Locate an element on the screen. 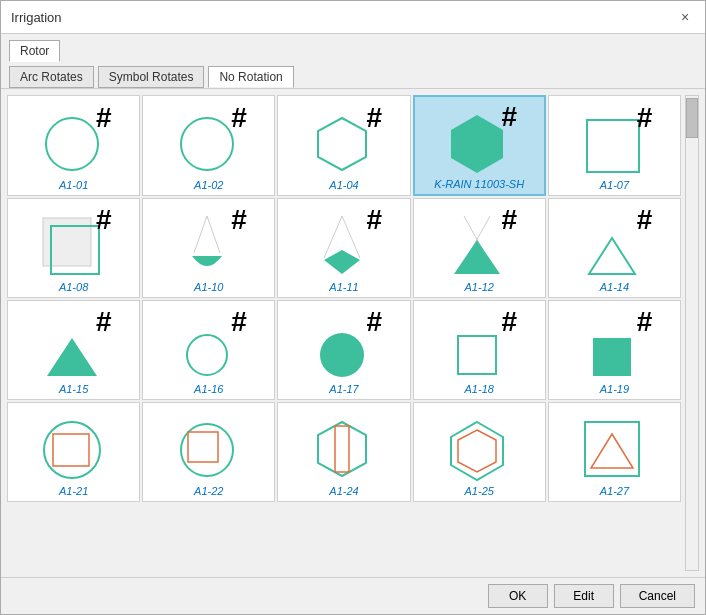 Image resolution: width=706 pixels, height=615 pixels. subtab-no-rotation: No Rotation is located at coordinates (250, 77).